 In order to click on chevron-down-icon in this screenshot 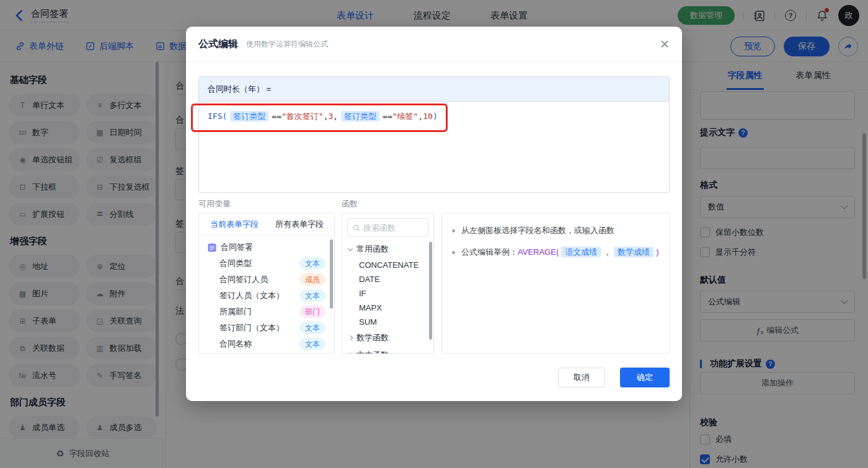, I will do `click(350, 248)`.